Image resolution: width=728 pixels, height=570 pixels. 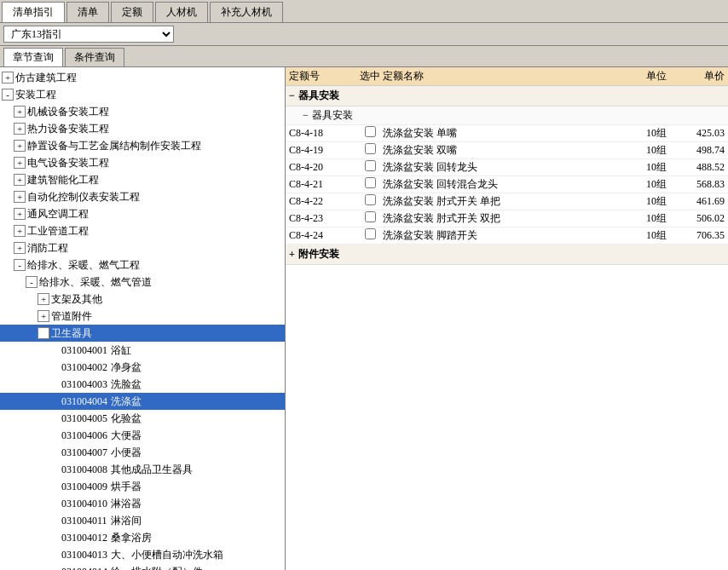 I want to click on tree-label-yugong: 浴缸, so click(x=121, y=350).